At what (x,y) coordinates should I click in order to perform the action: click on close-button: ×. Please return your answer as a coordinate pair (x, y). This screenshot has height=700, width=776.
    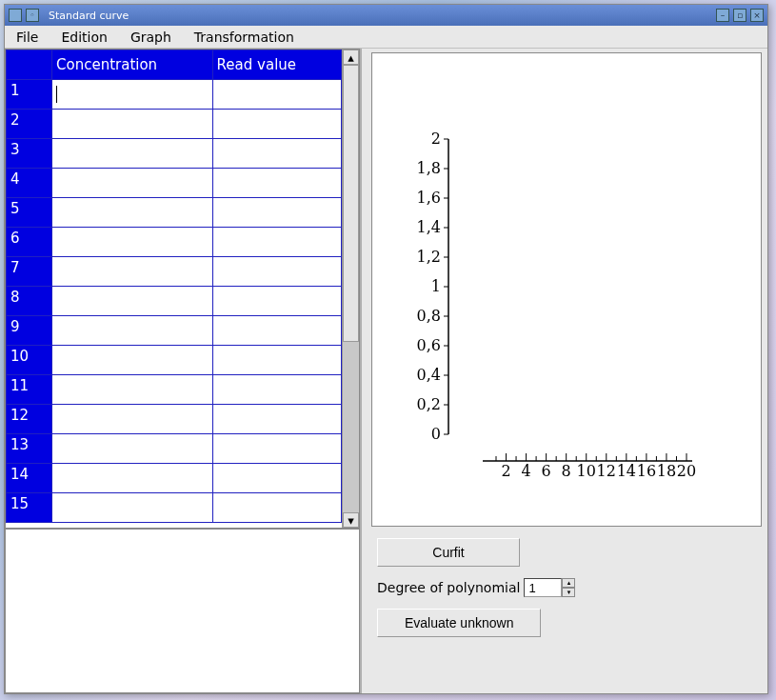
    Looking at the image, I should click on (757, 15).